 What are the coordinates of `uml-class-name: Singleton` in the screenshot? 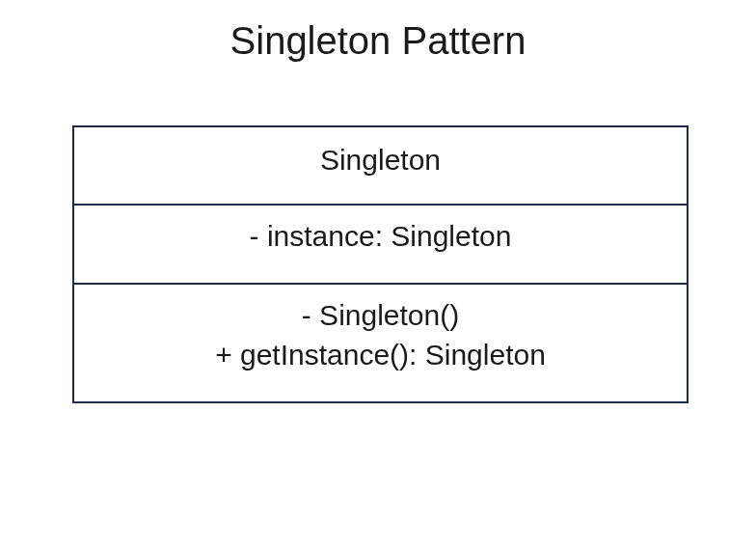 It's located at (380, 160).